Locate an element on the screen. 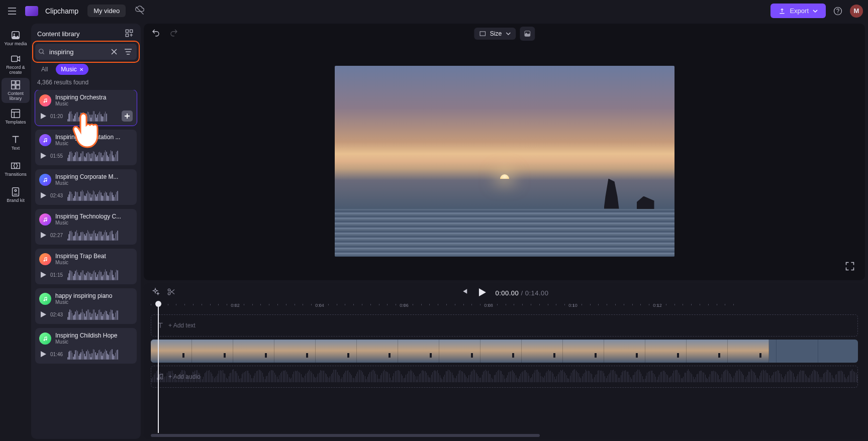 The width and height of the screenshot is (868, 441). video-track-clip is located at coordinates (505, 351).